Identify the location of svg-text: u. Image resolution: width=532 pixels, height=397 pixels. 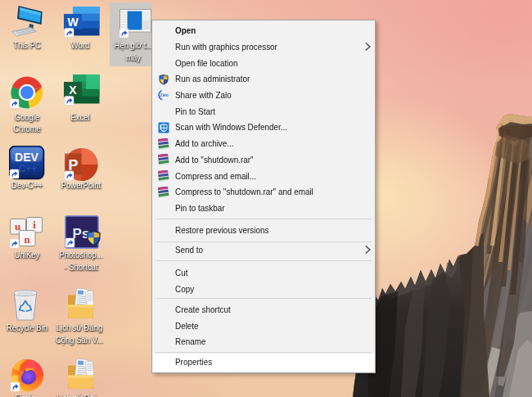
(18, 226).